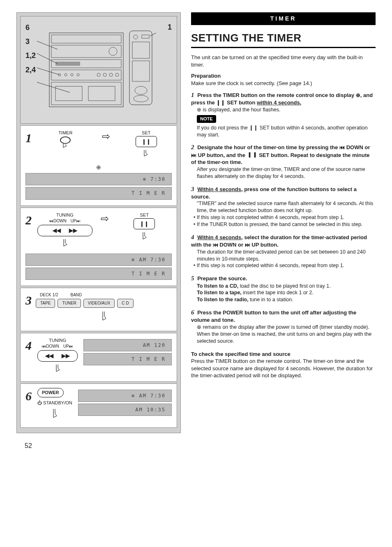 The width and height of the screenshot is (392, 547). What do you see at coordinates (206, 119) in the screenshot?
I see `note-badge: NOTE` at bounding box center [206, 119].